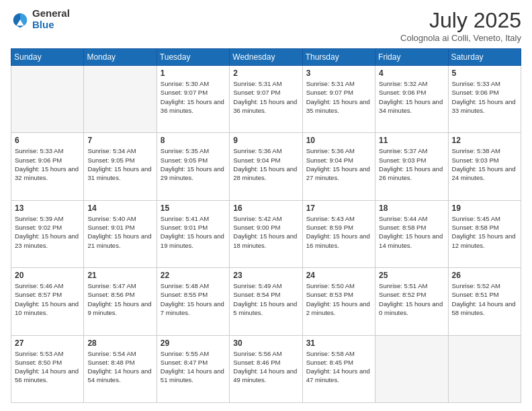  Describe the element at coordinates (484, 58) in the screenshot. I see `calendar-day-header: Saturday` at that location.